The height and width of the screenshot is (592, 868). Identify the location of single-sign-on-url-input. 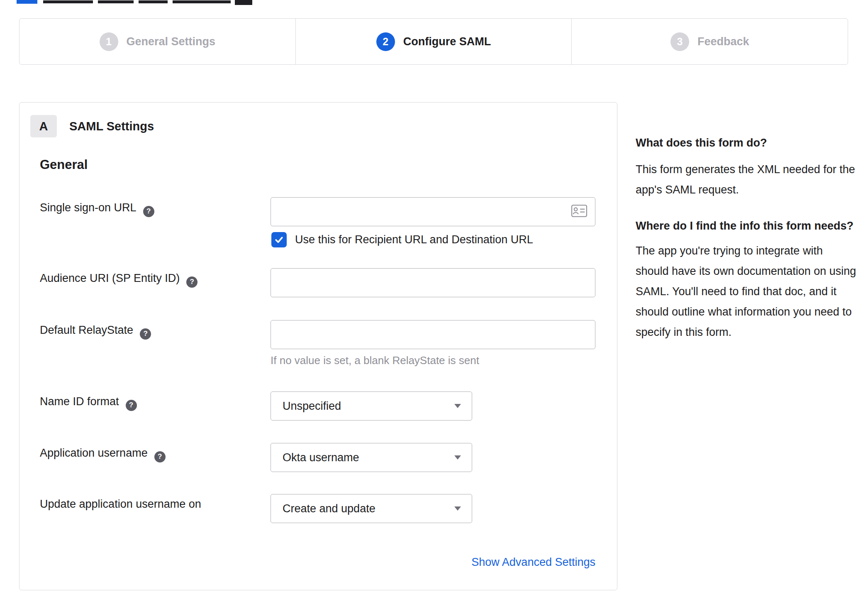
(433, 212).